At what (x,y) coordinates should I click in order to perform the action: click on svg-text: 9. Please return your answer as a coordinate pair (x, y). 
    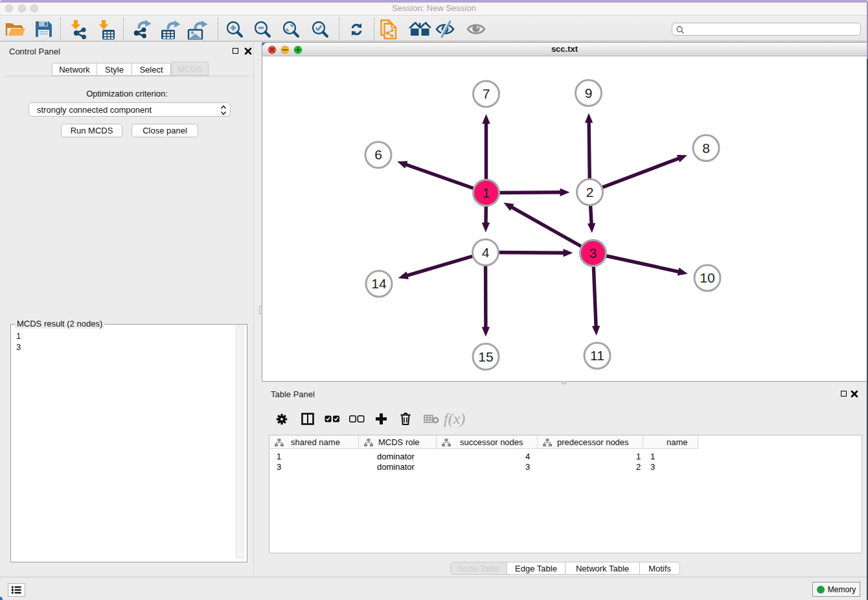
    Looking at the image, I should click on (589, 93).